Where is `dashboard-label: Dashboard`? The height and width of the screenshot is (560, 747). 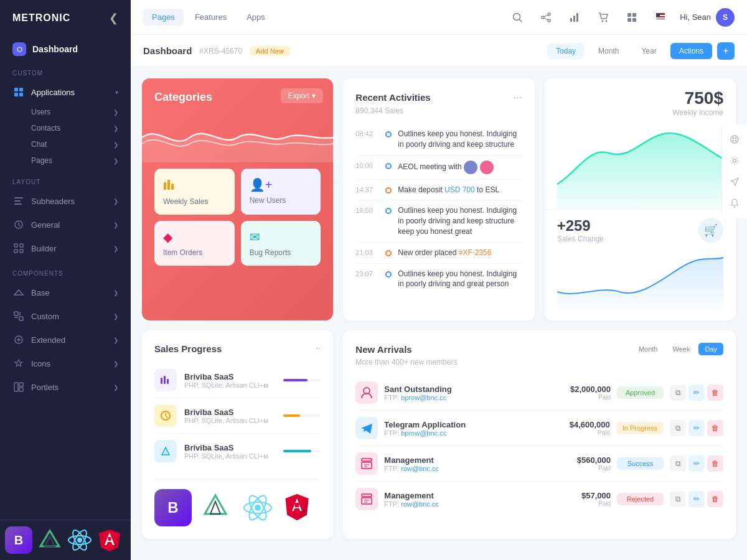
dashboard-label: Dashboard is located at coordinates (55, 49).